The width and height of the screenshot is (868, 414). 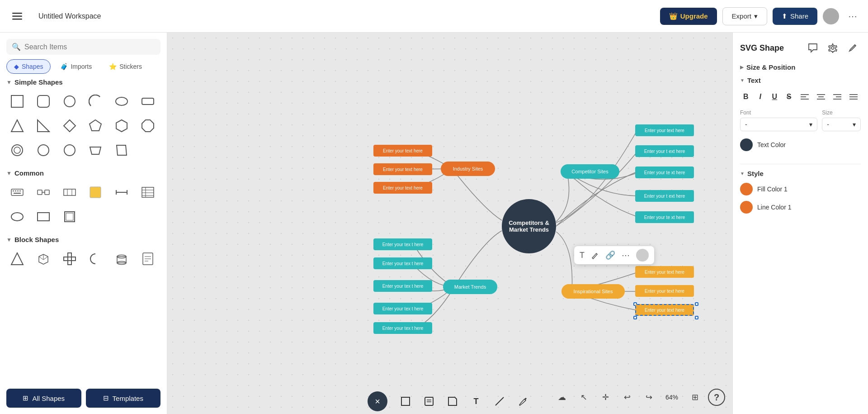 What do you see at coordinates (595, 255) in the screenshot?
I see `toolbar-pen-btn` at bounding box center [595, 255].